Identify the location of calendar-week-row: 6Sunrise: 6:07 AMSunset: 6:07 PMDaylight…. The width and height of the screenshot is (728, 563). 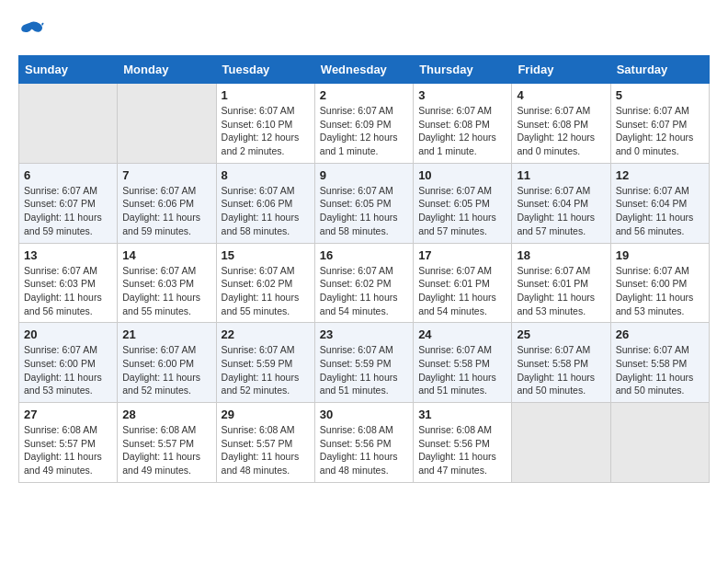
(364, 202).